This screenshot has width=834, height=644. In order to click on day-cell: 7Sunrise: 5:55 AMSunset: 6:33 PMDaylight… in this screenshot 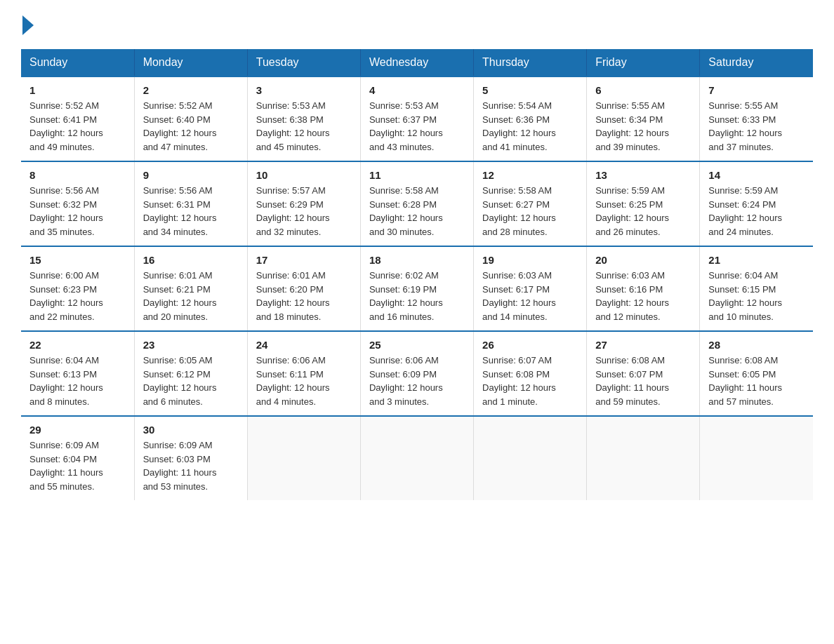, I will do `click(757, 119)`.